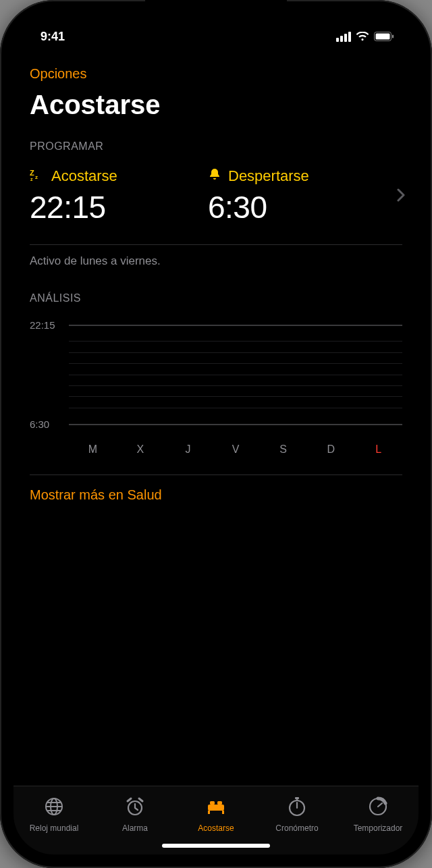 The height and width of the screenshot is (868, 432). I want to click on chart-day: D, so click(331, 450).